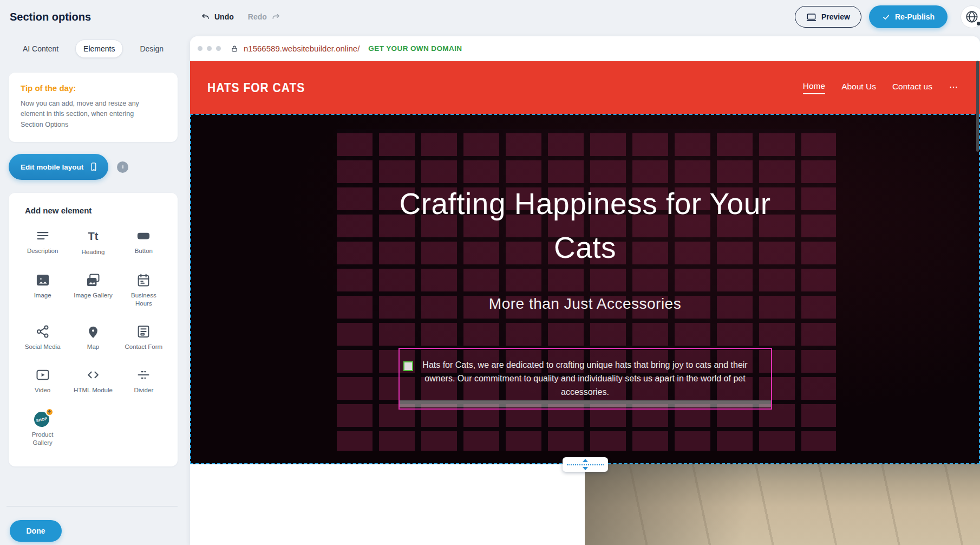 This screenshot has height=545, width=980. What do you see at coordinates (50, 17) in the screenshot?
I see `page-title: Section options` at bounding box center [50, 17].